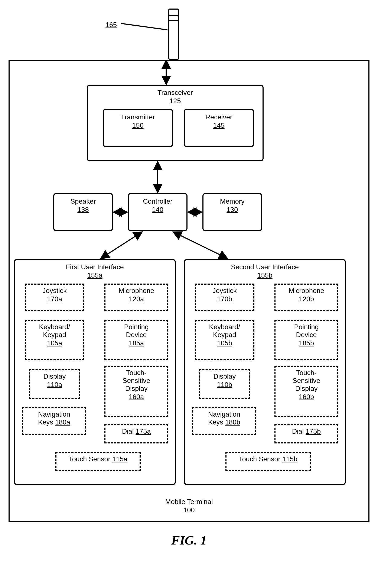 The height and width of the screenshot is (588, 378). What do you see at coordinates (175, 123) in the screenshot?
I see `transceiver-block: Transceiver 125 Transmitter 150 Receiver…` at bounding box center [175, 123].